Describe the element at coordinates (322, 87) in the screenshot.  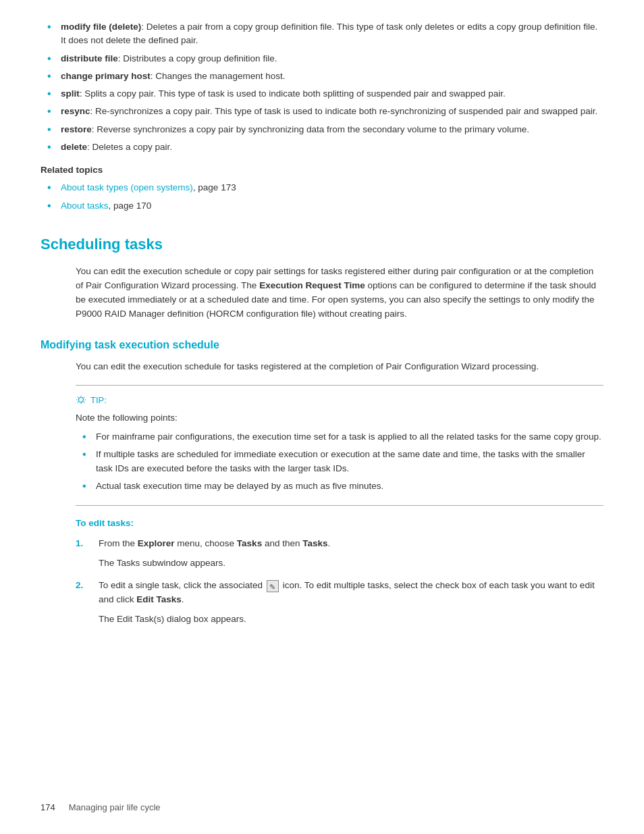
I see `bullet-list: modify file (delete): Deletes a pair fro…` at that location.